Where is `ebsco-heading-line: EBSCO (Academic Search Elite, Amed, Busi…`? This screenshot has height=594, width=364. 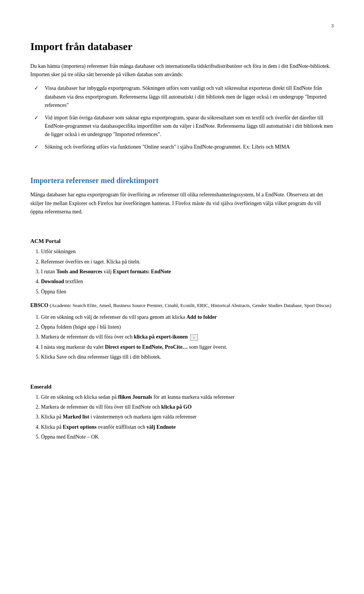 ebsco-heading-line: EBSCO (Academic Search Elite, Amed, Busi… is located at coordinates (182, 306).